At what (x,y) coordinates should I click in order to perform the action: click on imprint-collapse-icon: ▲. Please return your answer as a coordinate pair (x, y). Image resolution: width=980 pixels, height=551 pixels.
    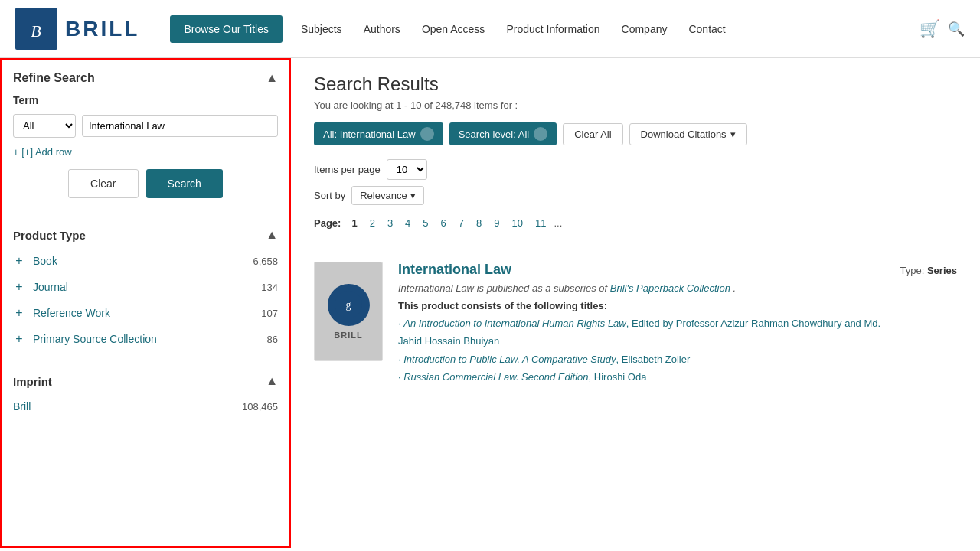
    Looking at the image, I should click on (272, 381).